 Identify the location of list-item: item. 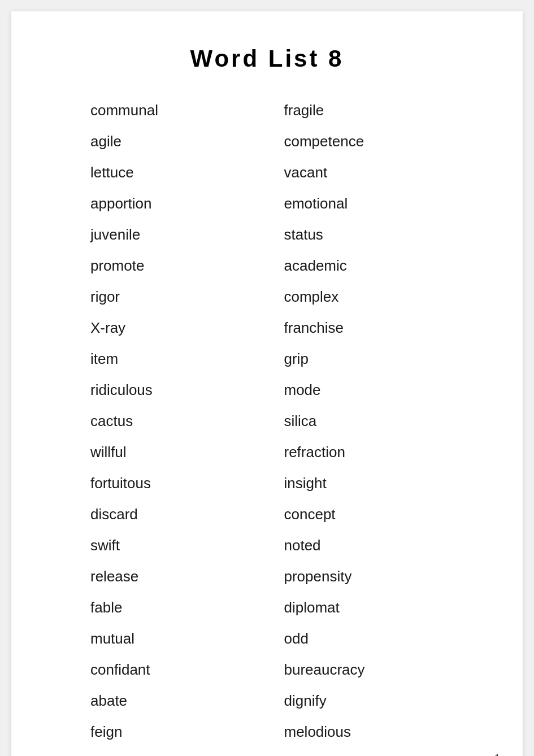
(162, 359).